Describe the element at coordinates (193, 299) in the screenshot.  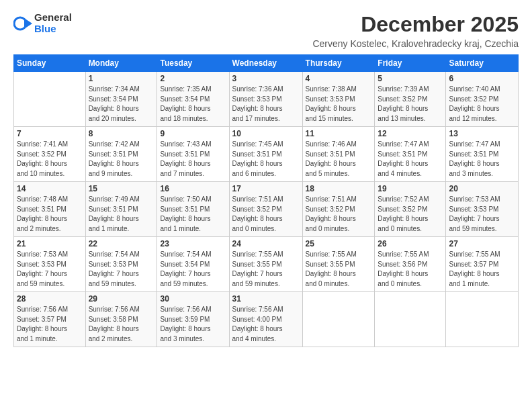
I see `day-number: 30` at that location.